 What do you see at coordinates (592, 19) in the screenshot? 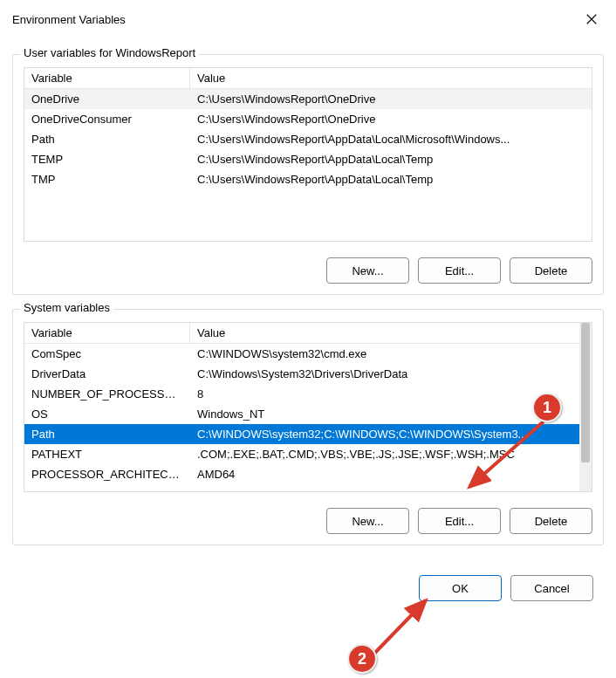
I see `close-button` at bounding box center [592, 19].